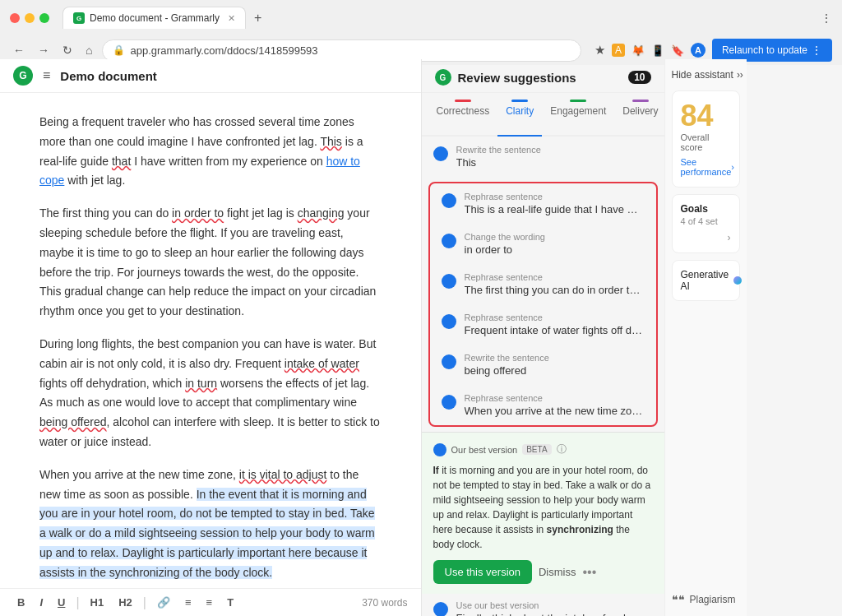 The image size is (842, 616). Describe the element at coordinates (543, 605) in the screenshot. I see `use-best-version-item: Use our best version Finally, think abou…` at that location.